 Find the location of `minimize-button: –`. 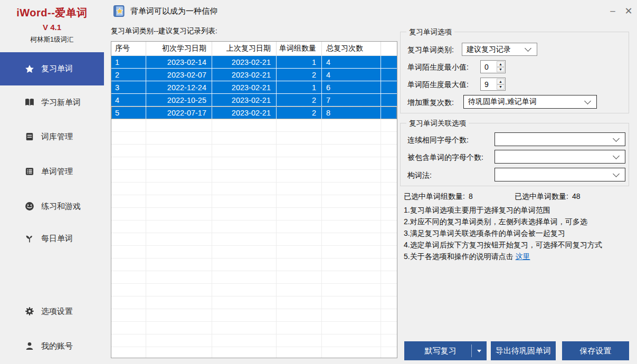

minimize-button: – is located at coordinates (613, 11).